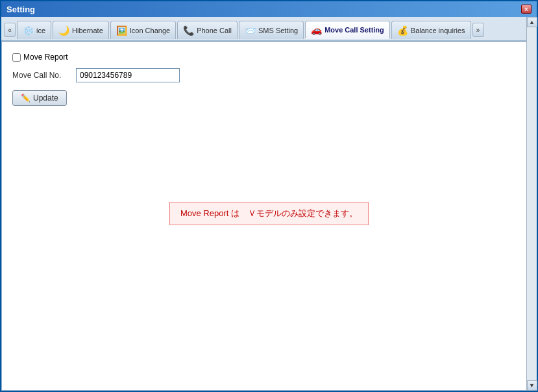  What do you see at coordinates (80, 30) in the screenshot?
I see `tab-hibernate: 🌙 Hibernate` at bounding box center [80, 30].